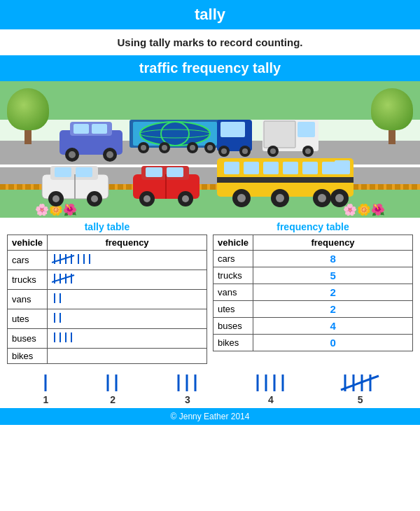 The width and height of the screenshot is (420, 511). What do you see at coordinates (313, 227) in the screenshot?
I see `frequency-table-title: frequency table` at bounding box center [313, 227].